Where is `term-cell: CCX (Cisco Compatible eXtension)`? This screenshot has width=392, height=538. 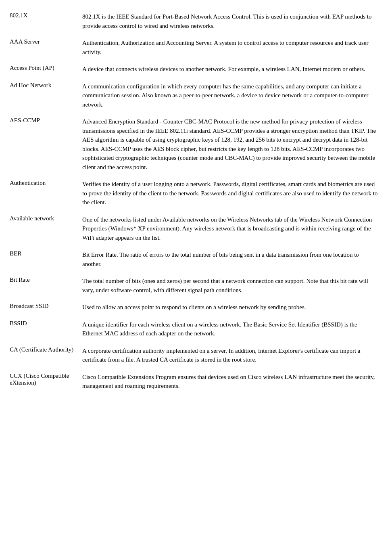 term-cell: CCX (Cisco Compatible eXtension) is located at coordinates (46, 382).